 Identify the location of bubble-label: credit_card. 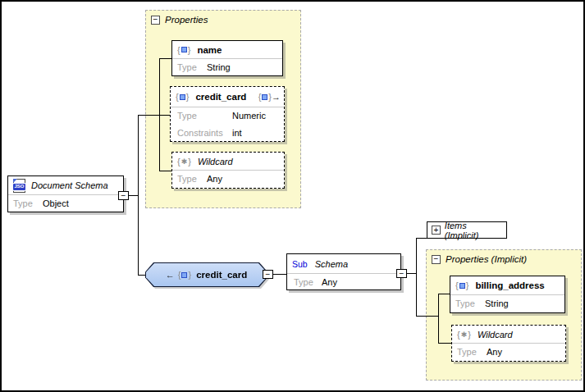
(222, 275).